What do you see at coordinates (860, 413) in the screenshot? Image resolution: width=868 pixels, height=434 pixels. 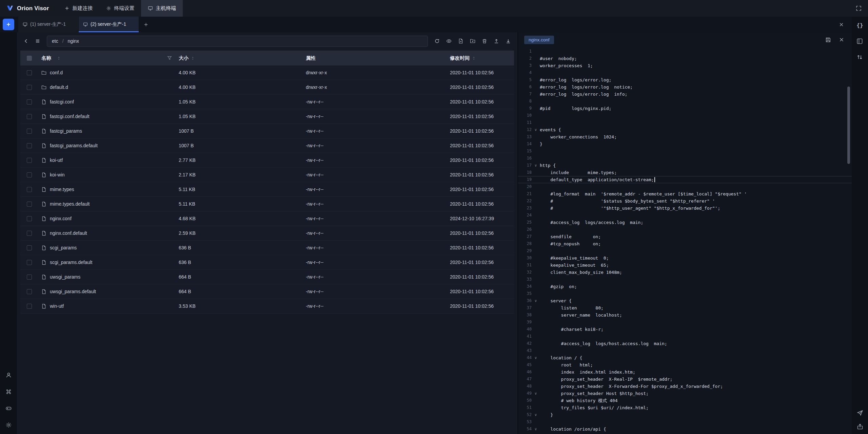 I see `send-command-button` at bounding box center [860, 413].